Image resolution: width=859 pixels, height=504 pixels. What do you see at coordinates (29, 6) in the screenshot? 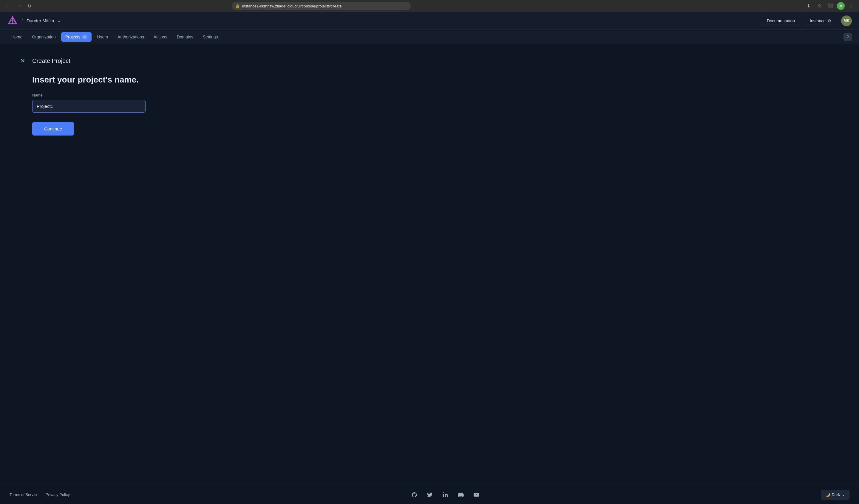
I see `reload-button: ↻` at bounding box center [29, 6].